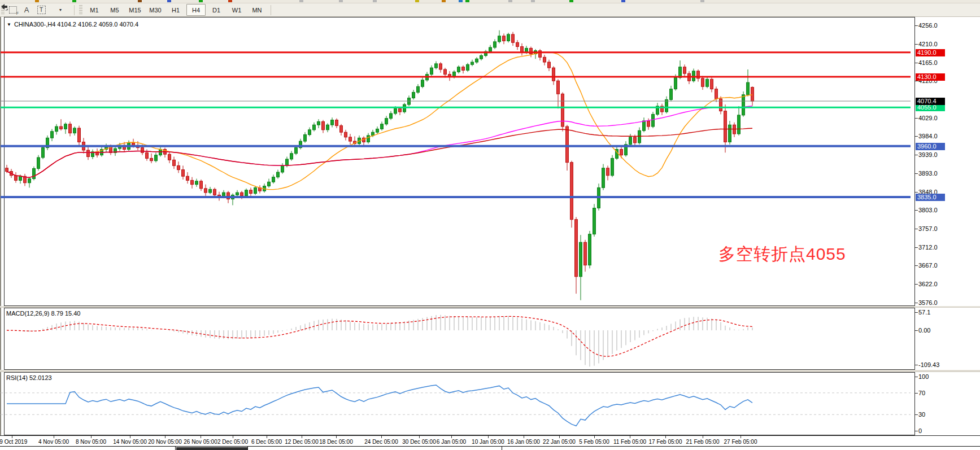  I want to click on rsi-panel: RSI(14) 52.0123 10070300, so click(490, 404).